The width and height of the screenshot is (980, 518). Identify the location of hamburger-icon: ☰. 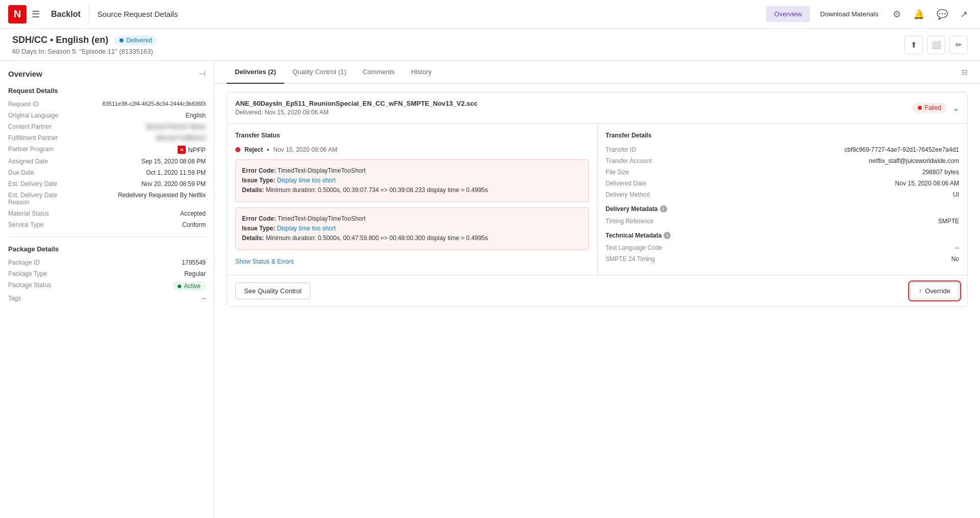
(36, 14).